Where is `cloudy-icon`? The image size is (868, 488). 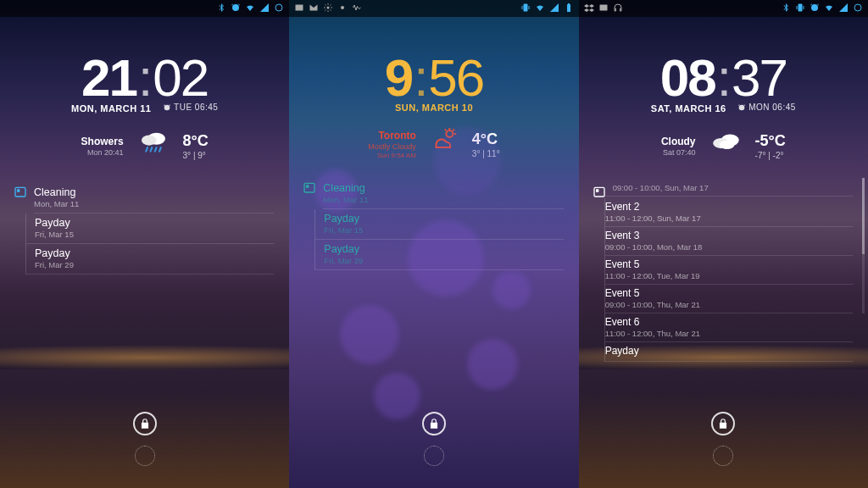
cloudy-icon is located at coordinates (726, 147).